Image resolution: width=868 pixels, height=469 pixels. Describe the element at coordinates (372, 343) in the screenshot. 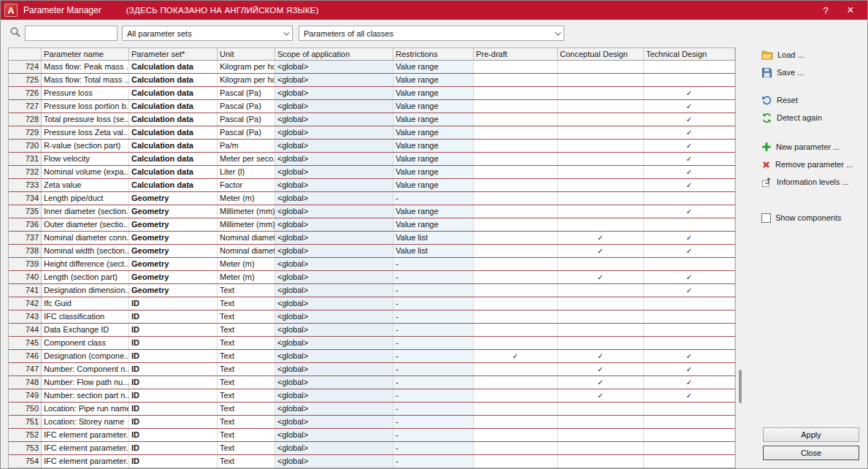

I see `table-row: 745Component classIDText<global>-` at that location.